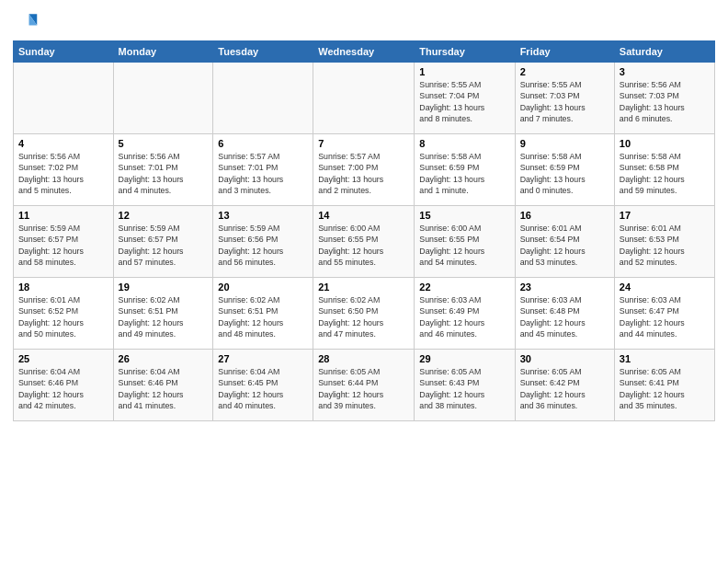 The image size is (728, 563). I want to click on day-number: 3, so click(665, 72).